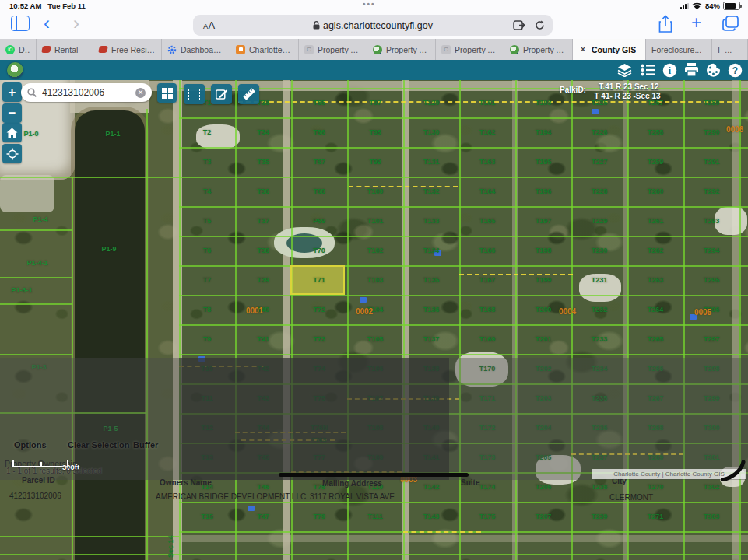  What do you see at coordinates (12, 154) in the screenshot?
I see `locate-button` at bounding box center [12, 154].